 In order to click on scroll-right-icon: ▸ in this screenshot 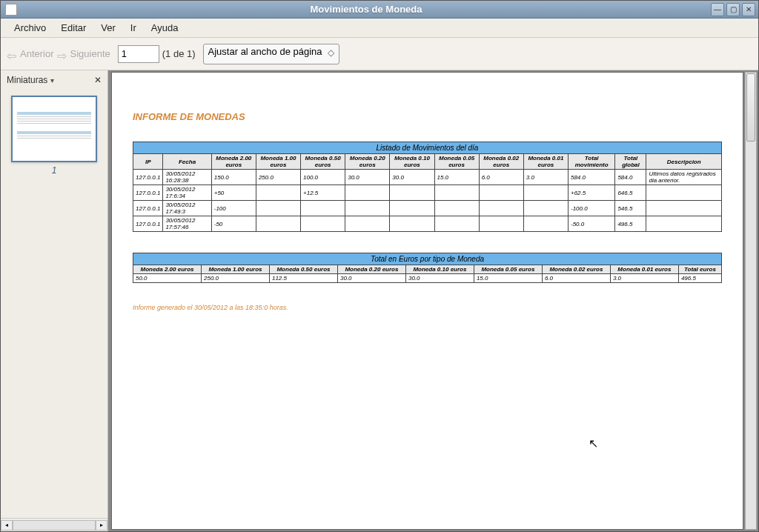, I will do `click(102, 525)`.